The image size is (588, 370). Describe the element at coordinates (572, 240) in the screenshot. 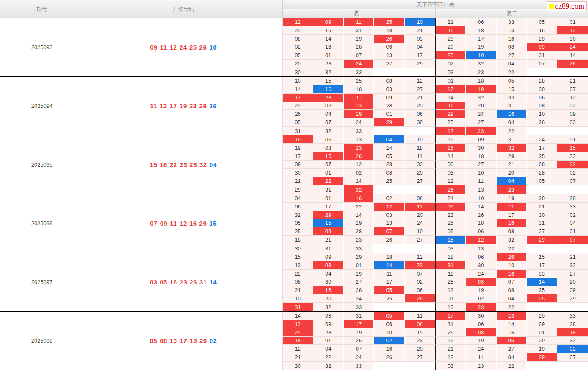

I see `grid-cell: 07` at that location.